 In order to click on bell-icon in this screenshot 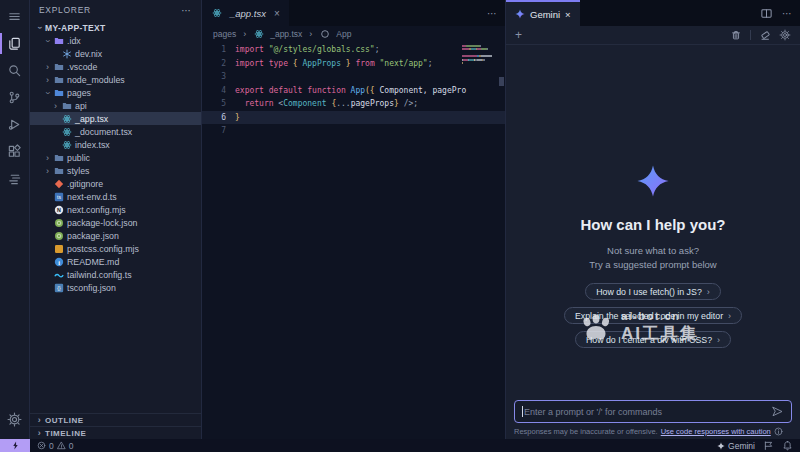, I will do `click(788, 446)`.